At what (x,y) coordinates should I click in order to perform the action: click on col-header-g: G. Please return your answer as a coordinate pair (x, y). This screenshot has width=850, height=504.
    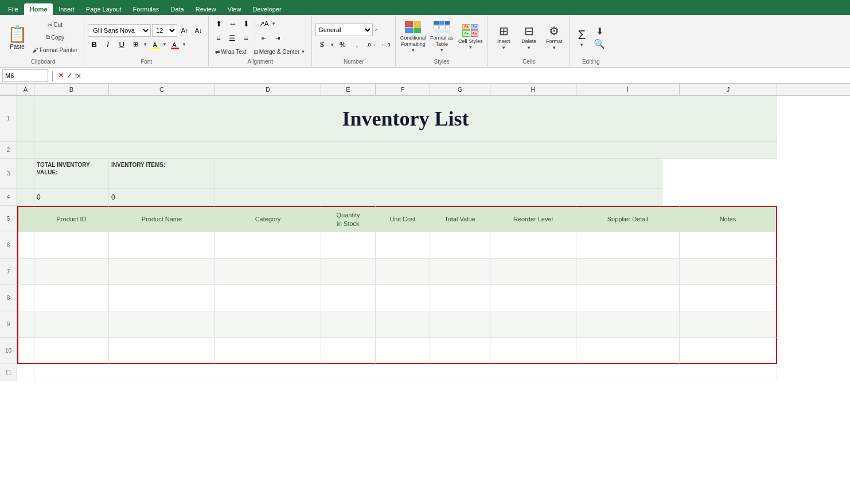
    Looking at the image, I should click on (460, 89).